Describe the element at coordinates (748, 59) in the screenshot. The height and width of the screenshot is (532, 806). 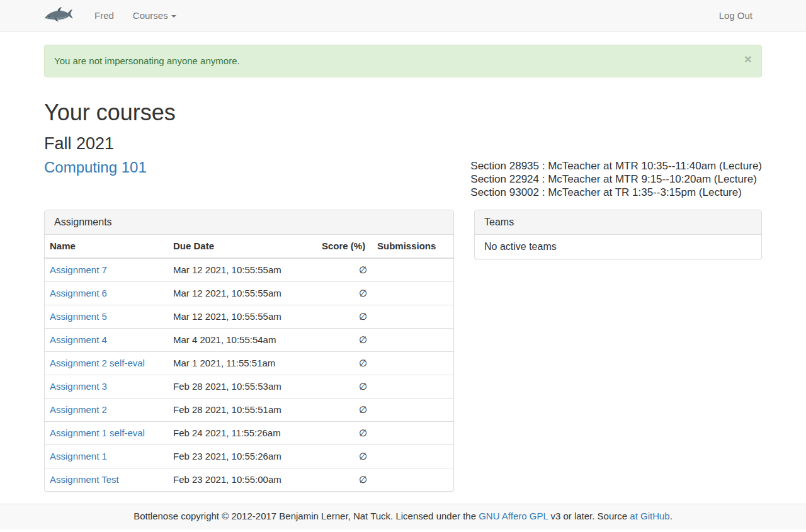
I see `alert-close-button: ×` at that location.